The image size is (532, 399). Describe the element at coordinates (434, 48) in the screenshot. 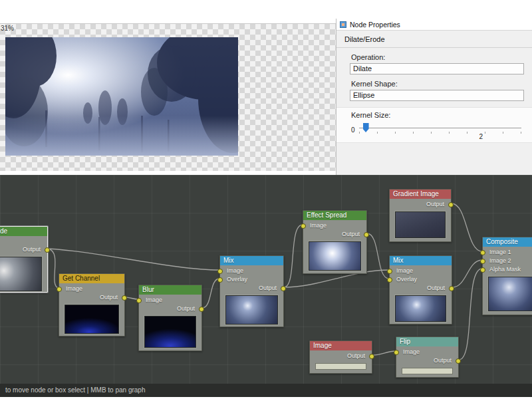

I see `separator` at that location.